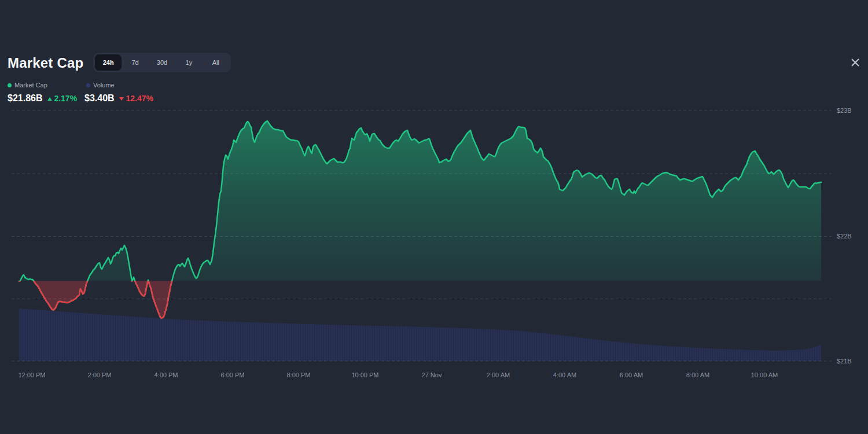 The height and width of the screenshot is (434, 868). What do you see at coordinates (100, 375) in the screenshot?
I see `svg-text: 2:00 PM` at bounding box center [100, 375].